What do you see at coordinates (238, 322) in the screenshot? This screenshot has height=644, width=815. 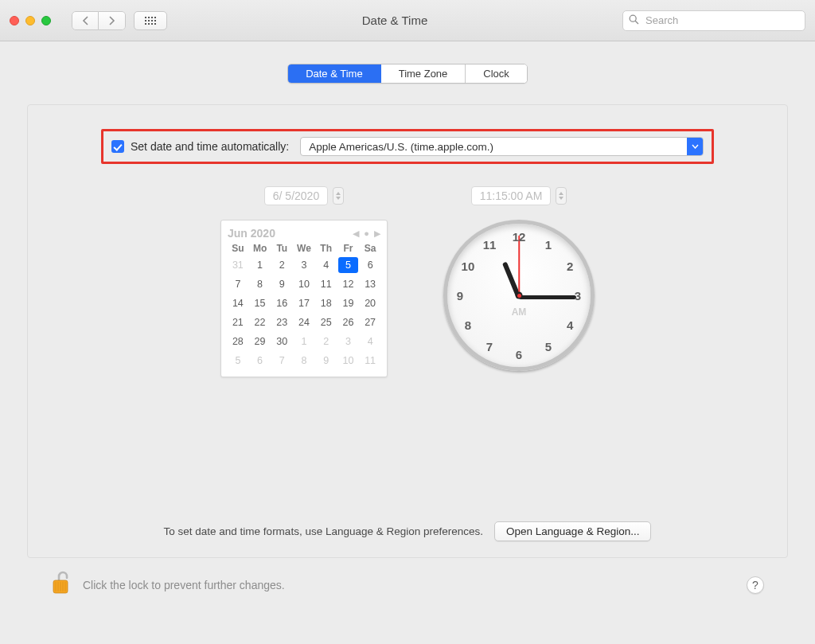 I see `calendar-day: 21` at bounding box center [238, 322].